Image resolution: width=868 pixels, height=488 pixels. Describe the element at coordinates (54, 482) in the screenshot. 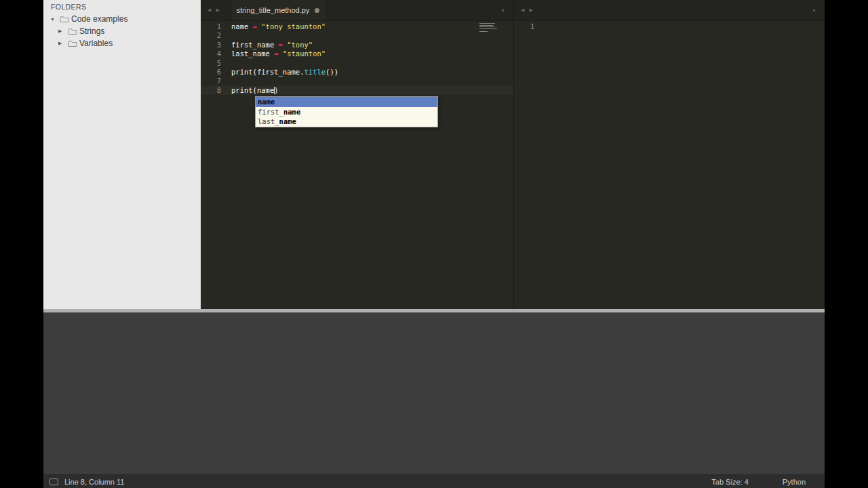

I see `panel-toggle-icon` at that location.